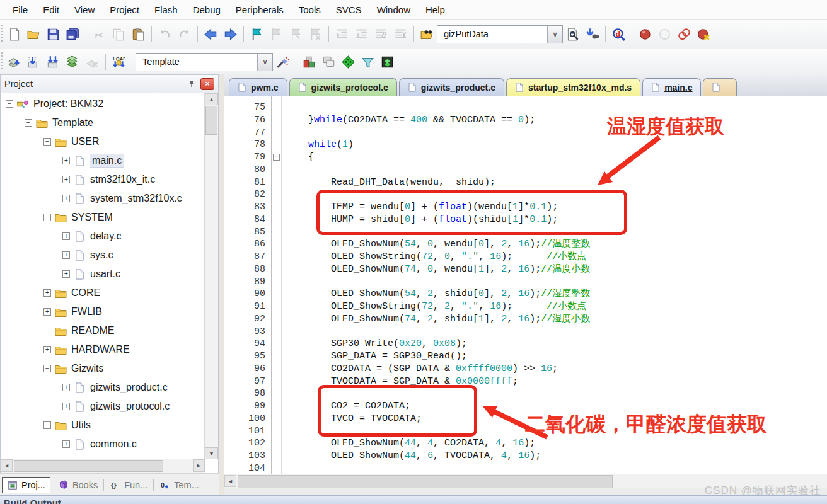 This screenshot has height=504, width=827. I want to click on tree-item-readme: README, so click(79, 331).